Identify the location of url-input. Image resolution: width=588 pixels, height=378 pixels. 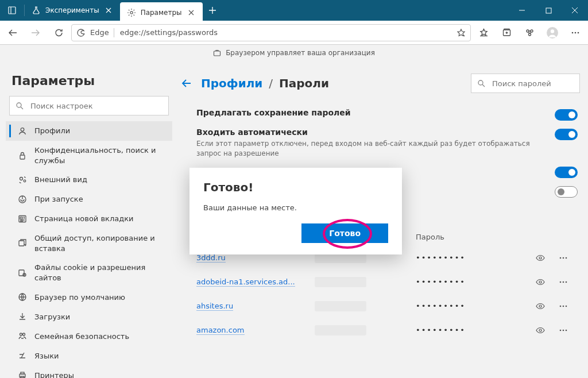
(285, 32).